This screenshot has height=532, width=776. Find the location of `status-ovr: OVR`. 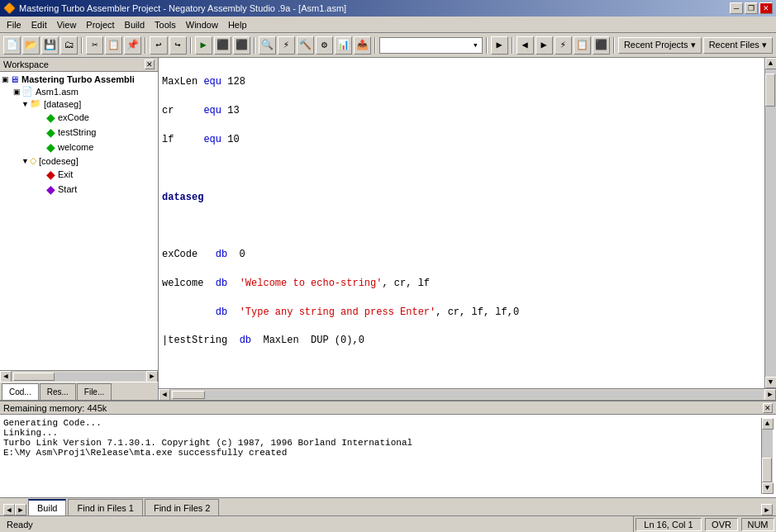

status-ovr: OVR is located at coordinates (721, 525).